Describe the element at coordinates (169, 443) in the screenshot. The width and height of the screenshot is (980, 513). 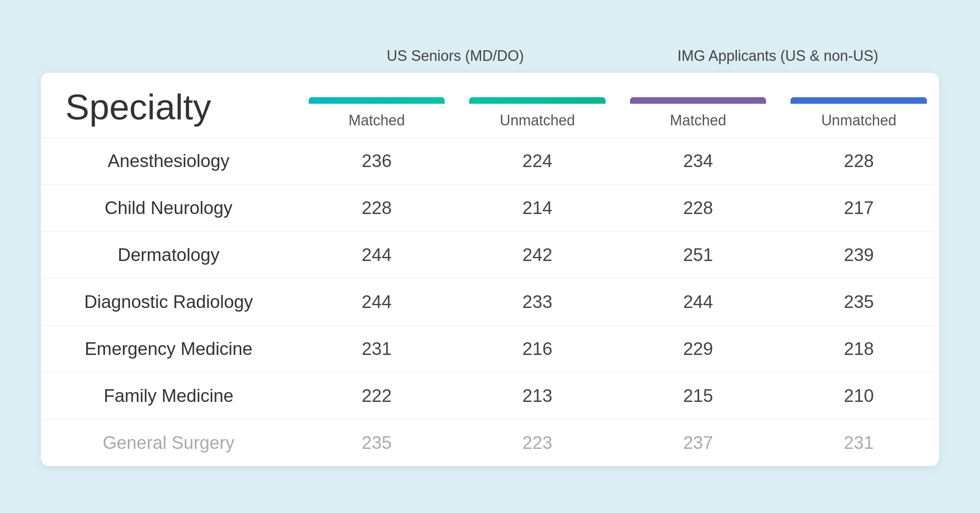
I see `specialty-cell: General Surgery` at that location.